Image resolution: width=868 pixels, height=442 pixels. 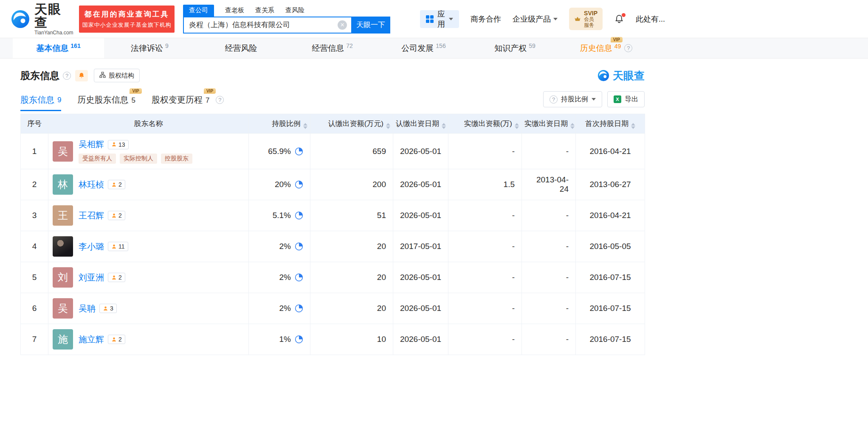 What do you see at coordinates (35, 309) in the screenshot?
I see `row-number: 6` at bounding box center [35, 309].